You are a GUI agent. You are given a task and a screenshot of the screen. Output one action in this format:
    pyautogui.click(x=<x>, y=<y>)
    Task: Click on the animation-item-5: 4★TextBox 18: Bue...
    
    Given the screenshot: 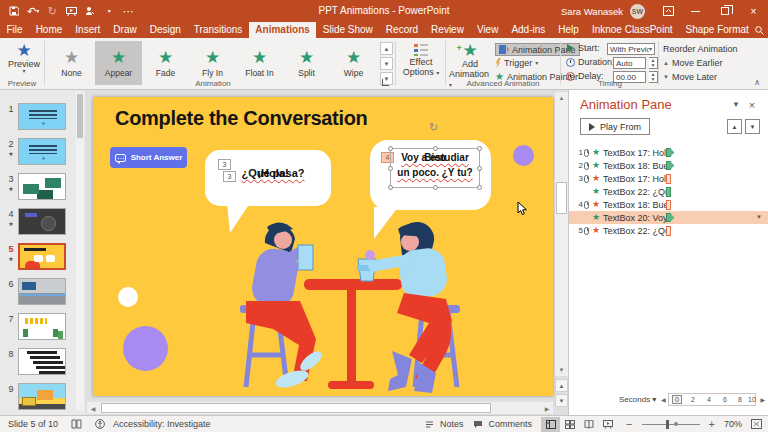 What is the action you would take?
    pyautogui.click(x=668, y=204)
    